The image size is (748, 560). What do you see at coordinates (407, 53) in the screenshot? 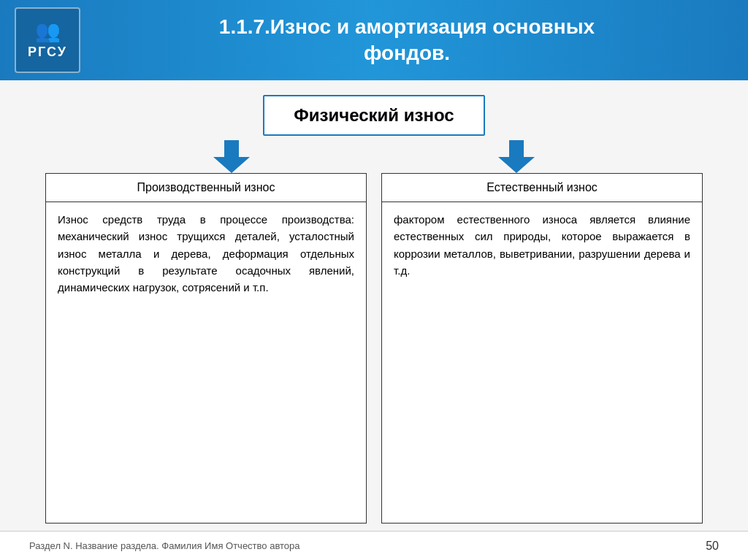
I see `title-line2: фондов.` at bounding box center [407, 53].